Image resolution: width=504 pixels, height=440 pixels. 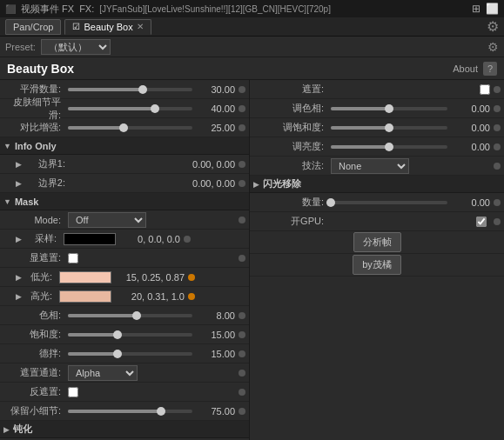 What do you see at coordinates (34, 353) in the screenshot?
I see `dithering-label: 德拌:` at bounding box center [34, 353].